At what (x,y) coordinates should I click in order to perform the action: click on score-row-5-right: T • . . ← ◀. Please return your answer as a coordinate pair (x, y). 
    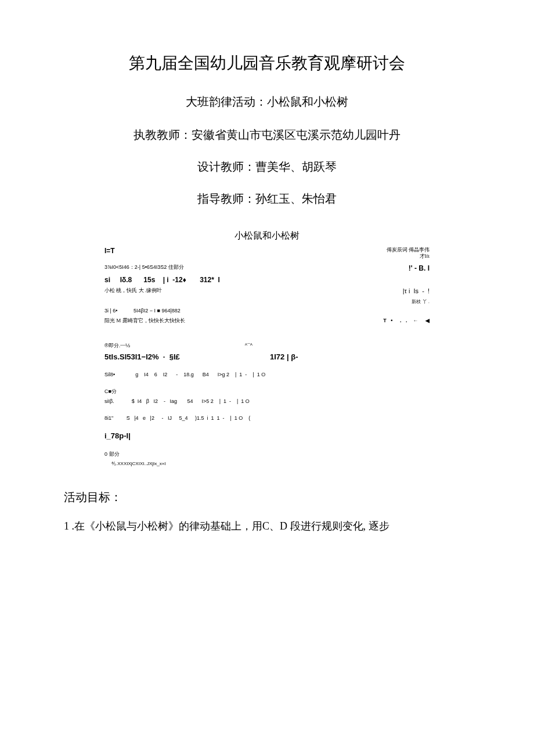
    Looking at the image, I should click on (406, 323).